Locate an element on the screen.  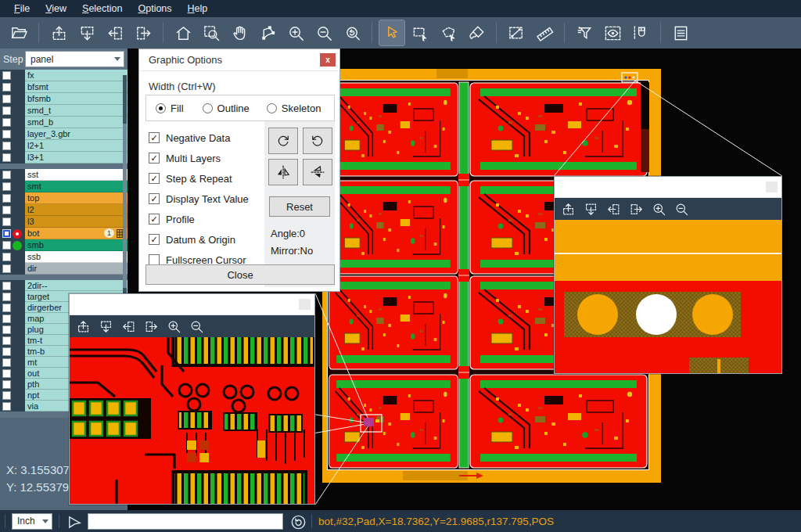
layer-label-cell: top is located at coordinates (77, 199).